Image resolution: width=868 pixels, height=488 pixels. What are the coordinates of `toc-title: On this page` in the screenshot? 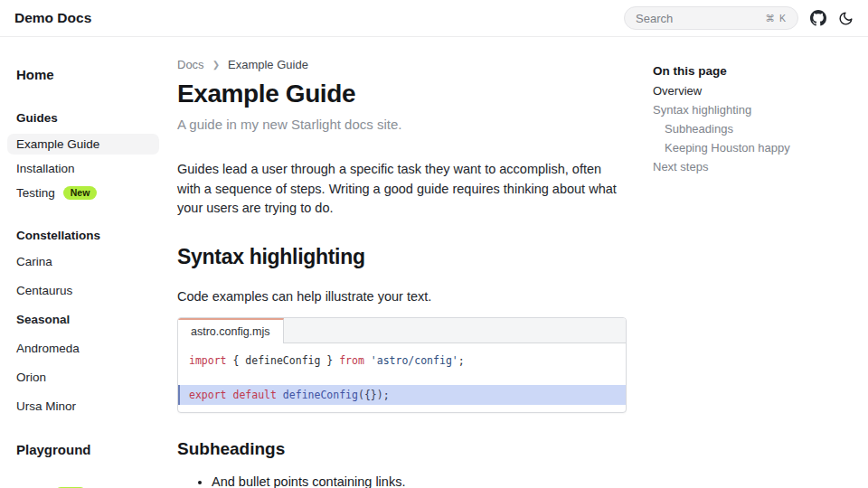 It's located at (754, 70).